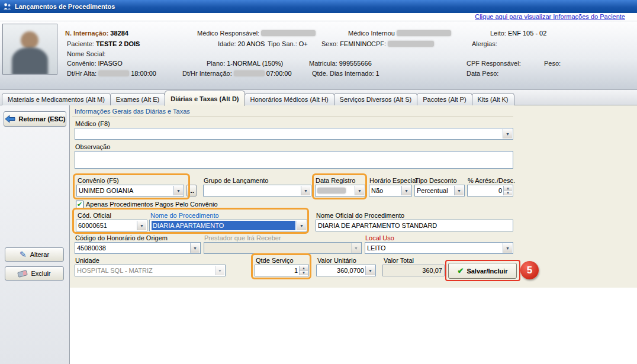  Describe the element at coordinates (275, 260) in the screenshot. I see `qtde-servico-label: Qtde Serviço` at that location.